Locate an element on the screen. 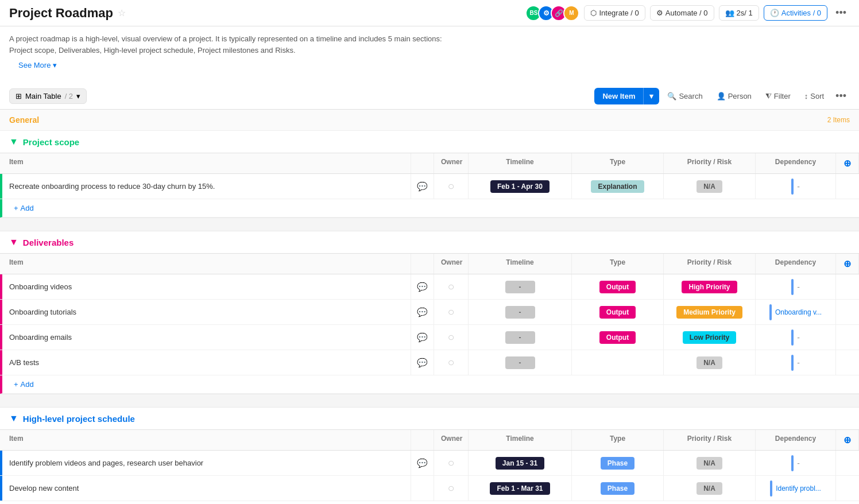 This screenshot has height=504, width=859. filter-icon: ⧨ is located at coordinates (768, 96).